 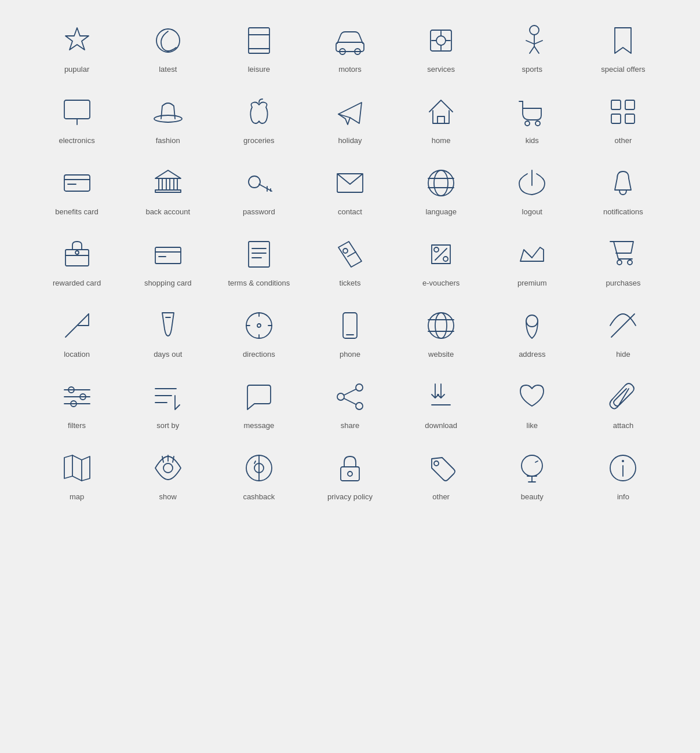 I want to click on icon-label: location, so click(x=76, y=354).